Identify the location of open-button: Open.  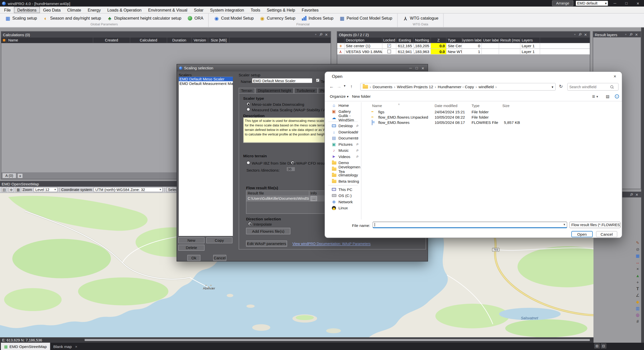
(582, 234).